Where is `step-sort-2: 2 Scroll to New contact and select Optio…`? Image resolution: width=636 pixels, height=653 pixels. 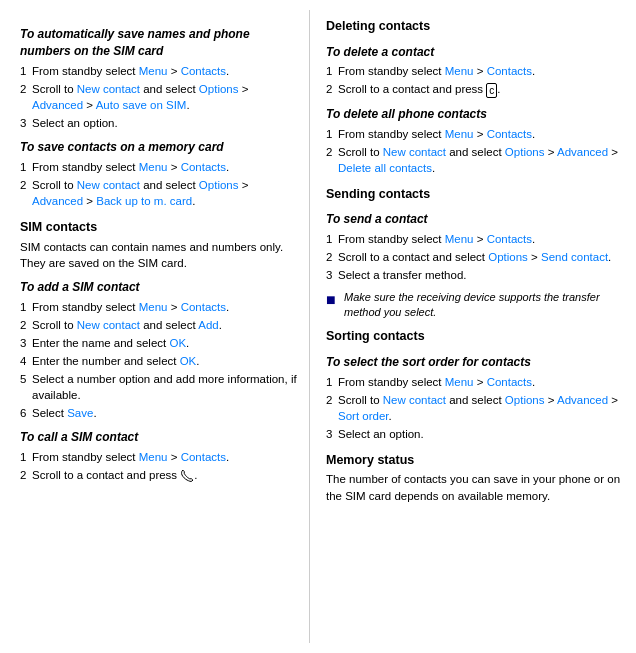 step-sort-2: 2 Scroll to New contact and select Optio… is located at coordinates (475, 408).